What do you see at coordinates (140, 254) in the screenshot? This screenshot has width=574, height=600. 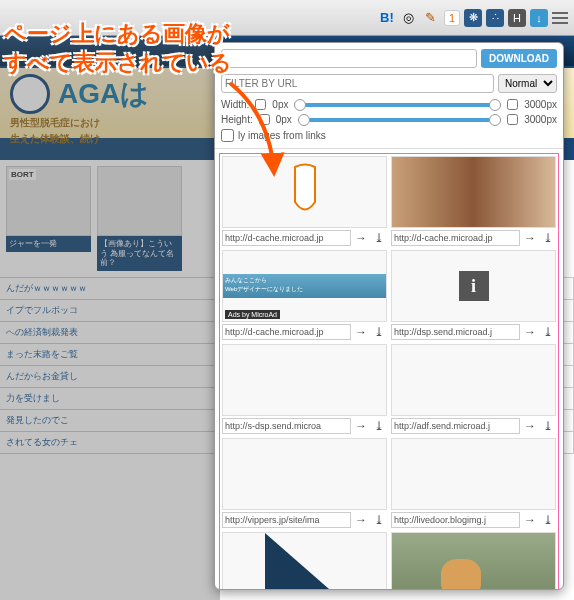 I see `thumb-label: 【画像あり】こういう 為服ってなんて名前？` at bounding box center [140, 254].